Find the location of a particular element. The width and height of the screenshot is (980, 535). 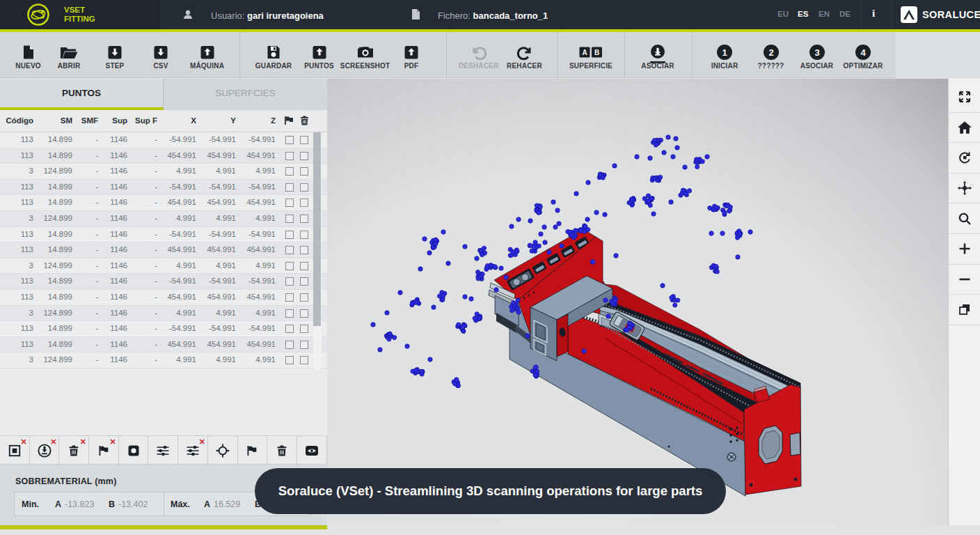

svg-text: 2 is located at coordinates (771, 53).